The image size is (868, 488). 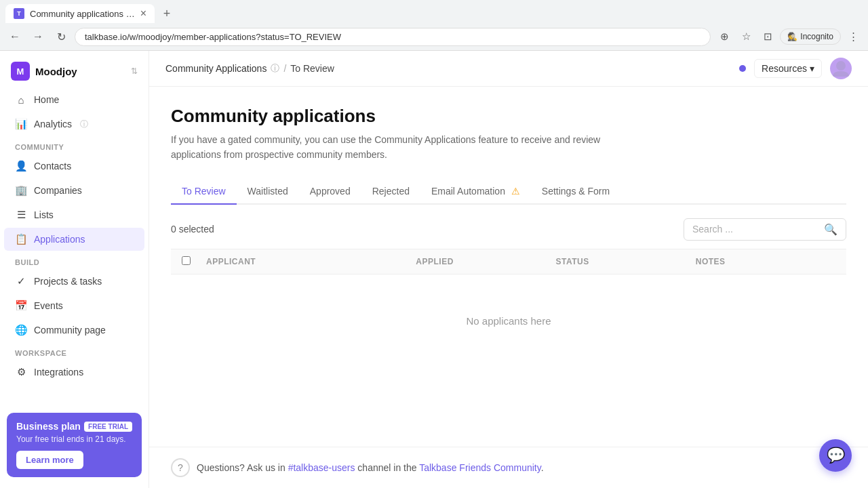 What do you see at coordinates (788, 68) in the screenshot?
I see `resources-button: Resources ▾` at bounding box center [788, 68].